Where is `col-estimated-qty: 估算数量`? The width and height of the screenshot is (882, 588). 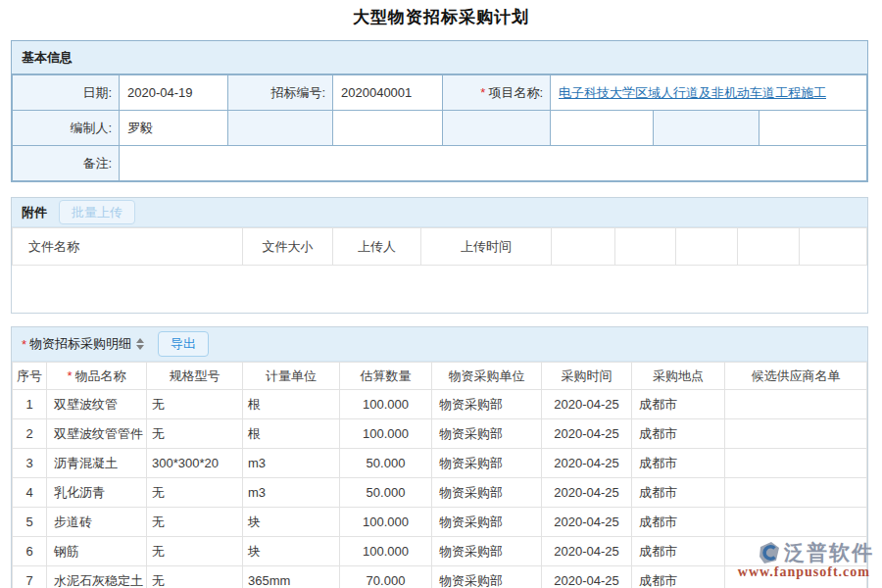
col-estimated-qty: 估算数量 is located at coordinates (386, 376).